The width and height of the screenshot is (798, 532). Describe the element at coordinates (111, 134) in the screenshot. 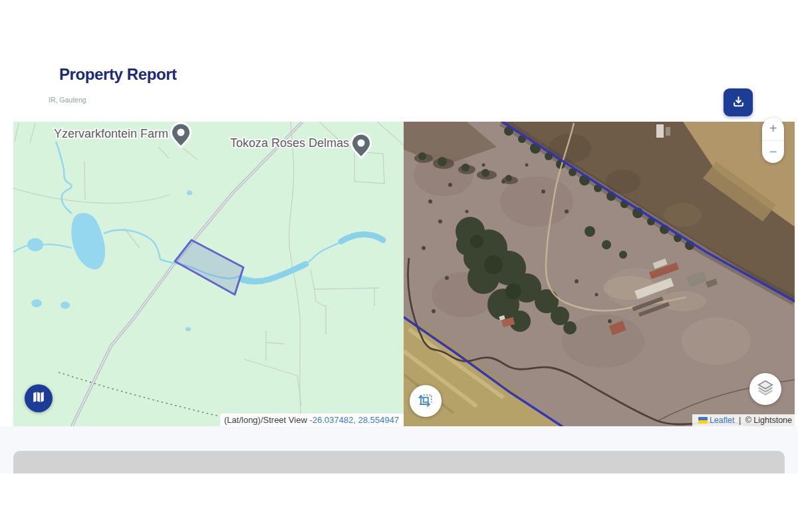

I see `map-label: Yzervarkfontein Farm` at that location.